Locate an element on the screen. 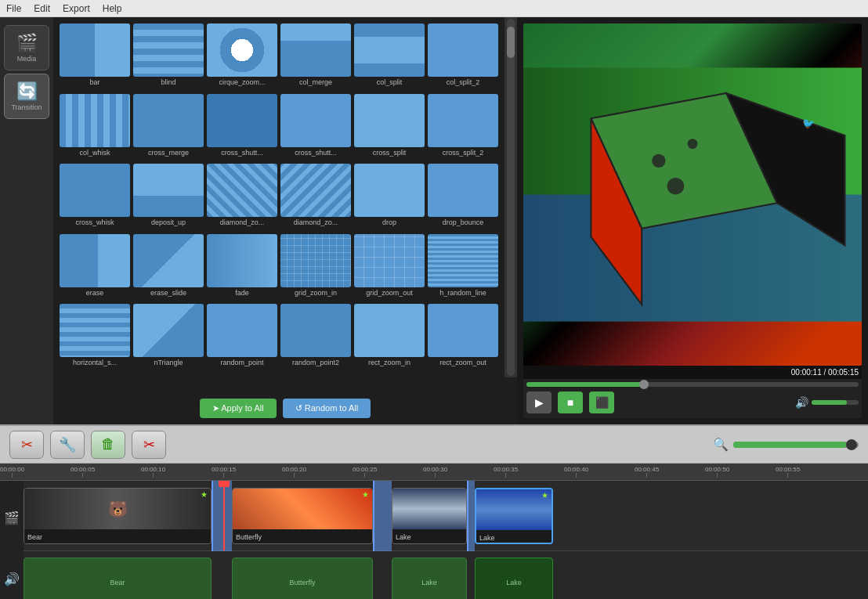 This screenshot has height=599, width=868. zoom-slider is located at coordinates (796, 445).